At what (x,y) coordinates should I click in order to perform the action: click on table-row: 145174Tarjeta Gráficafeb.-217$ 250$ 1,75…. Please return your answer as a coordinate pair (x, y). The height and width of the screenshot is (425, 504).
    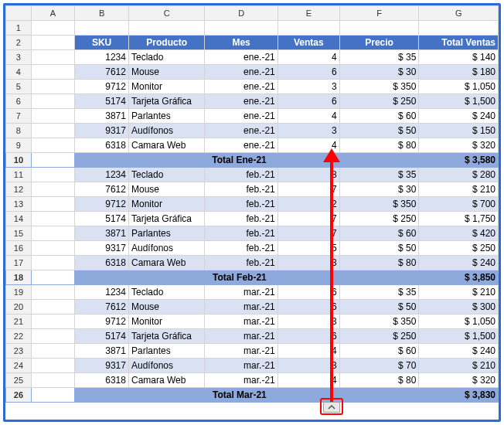
    Looking at the image, I should click on (252, 219).